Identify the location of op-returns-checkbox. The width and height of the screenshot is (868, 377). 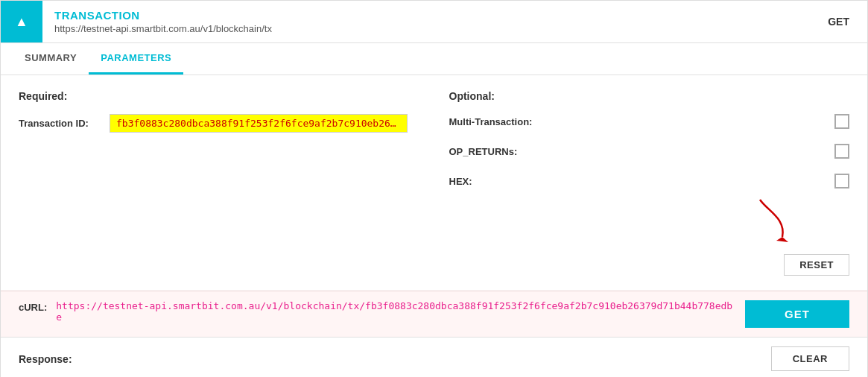
(842, 151).